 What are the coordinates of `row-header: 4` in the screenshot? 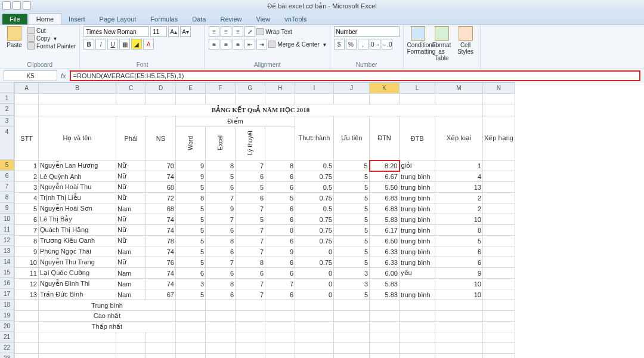 It's located at (7, 143).